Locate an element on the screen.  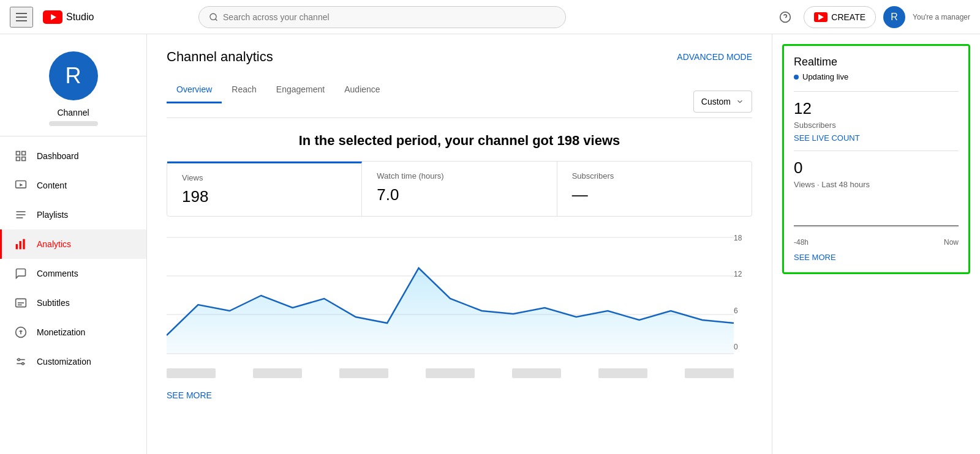
create-button: CREATE is located at coordinates (840, 17).